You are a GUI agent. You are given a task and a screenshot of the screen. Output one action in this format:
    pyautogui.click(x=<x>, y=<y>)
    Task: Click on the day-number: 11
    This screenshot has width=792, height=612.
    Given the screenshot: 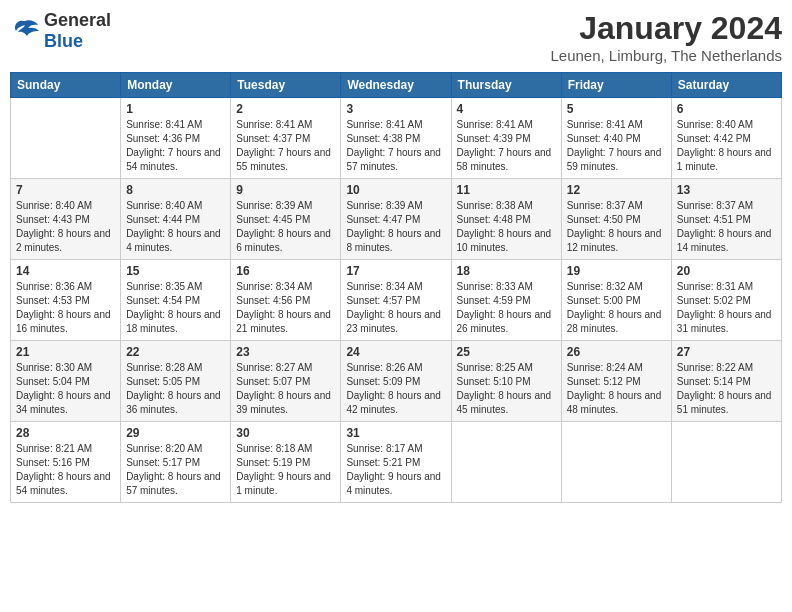 What is the action you would take?
    pyautogui.click(x=506, y=190)
    